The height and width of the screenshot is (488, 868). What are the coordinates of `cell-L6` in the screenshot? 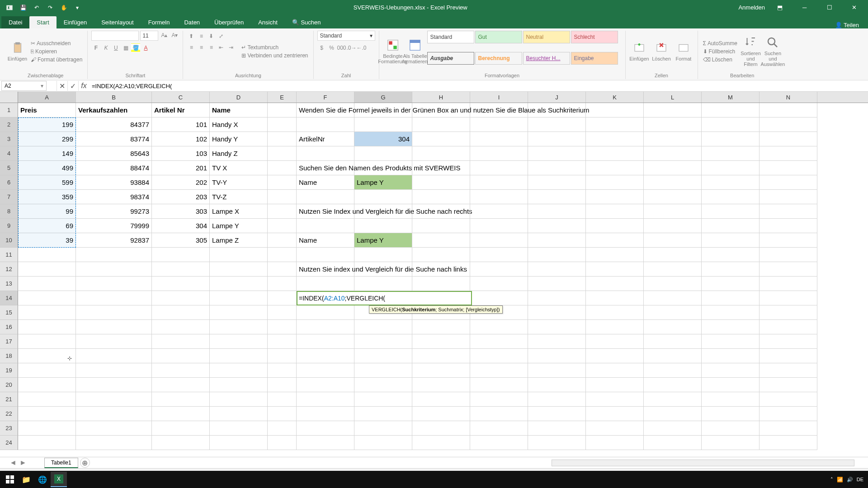 It's located at (673, 183).